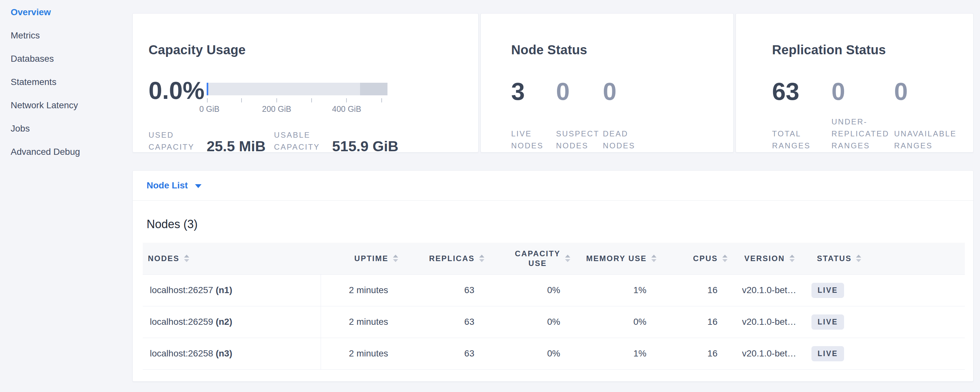  I want to click on suspect-nodes-value: 0, so click(580, 91).